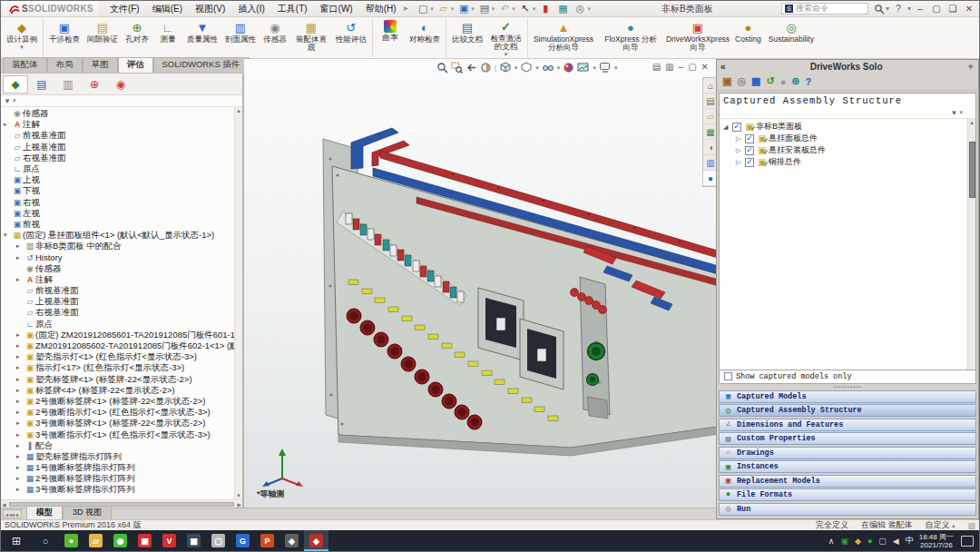  I want to click on tree-item: 上视基准面, so click(122, 147).